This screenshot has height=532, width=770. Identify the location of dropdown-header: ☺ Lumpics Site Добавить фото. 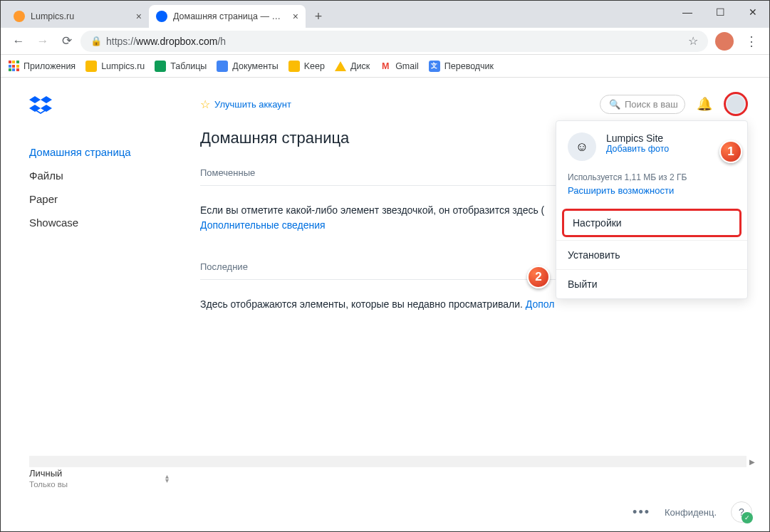
(652, 147).